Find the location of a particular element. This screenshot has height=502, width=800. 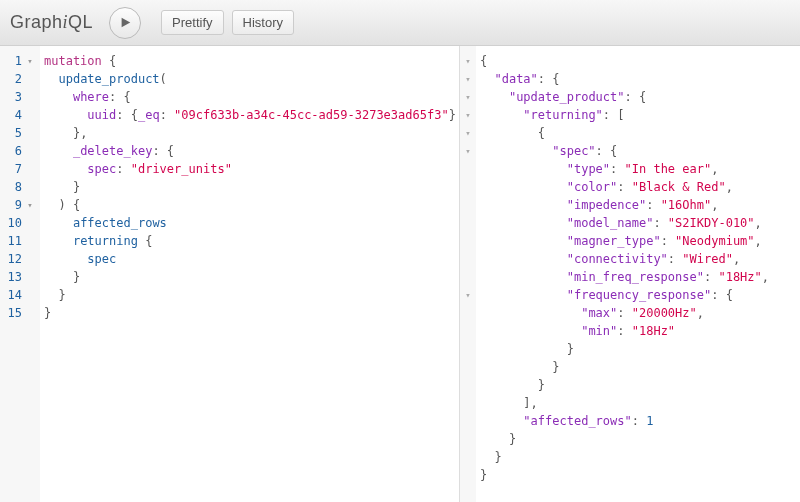

play-icon is located at coordinates (126, 22).